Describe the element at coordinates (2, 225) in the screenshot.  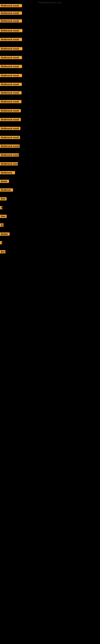
I see `bottleneck-badge-26: Bo` at that location.